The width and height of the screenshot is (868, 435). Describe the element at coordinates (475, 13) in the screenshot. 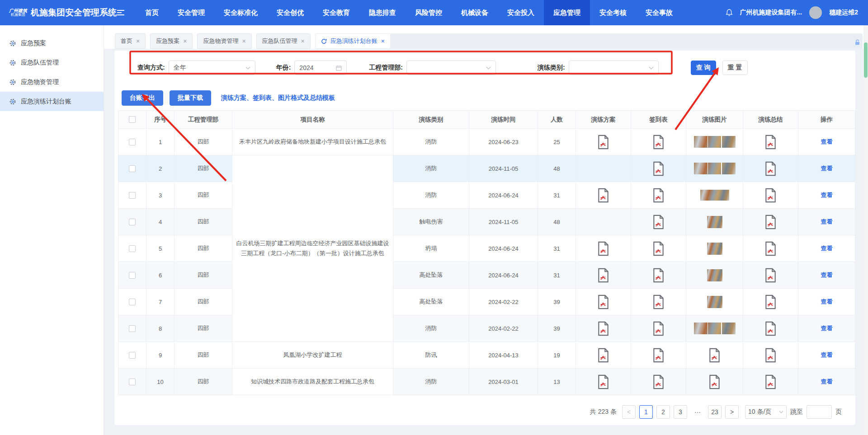

I see `nav-item-机械设备: 机械设备` at that location.